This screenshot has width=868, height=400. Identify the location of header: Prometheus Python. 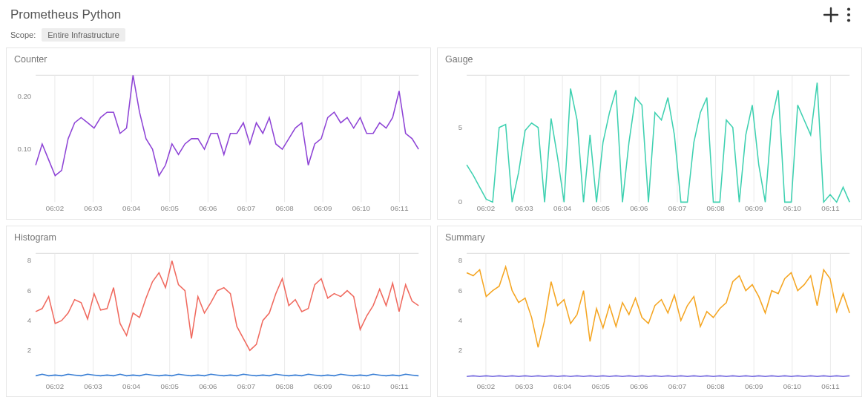
(434, 13).